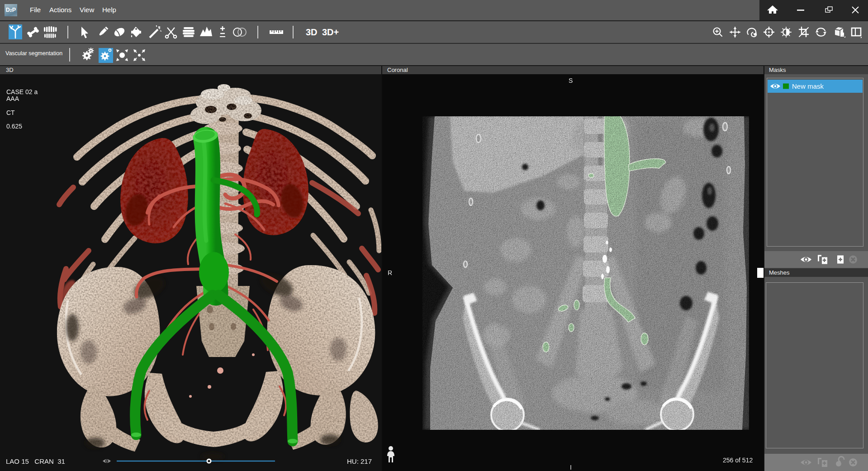  What do you see at coordinates (571, 467) in the screenshot?
I see `svg-text: I` at bounding box center [571, 467].